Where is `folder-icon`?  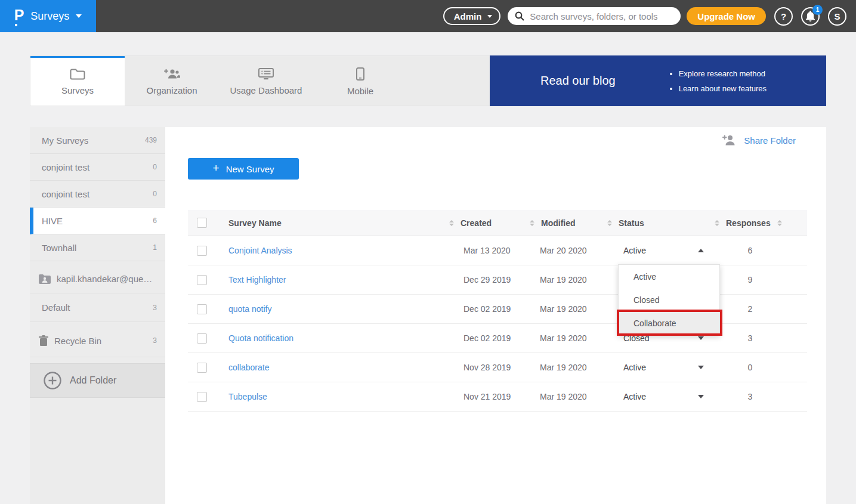
folder-icon is located at coordinates (78, 74).